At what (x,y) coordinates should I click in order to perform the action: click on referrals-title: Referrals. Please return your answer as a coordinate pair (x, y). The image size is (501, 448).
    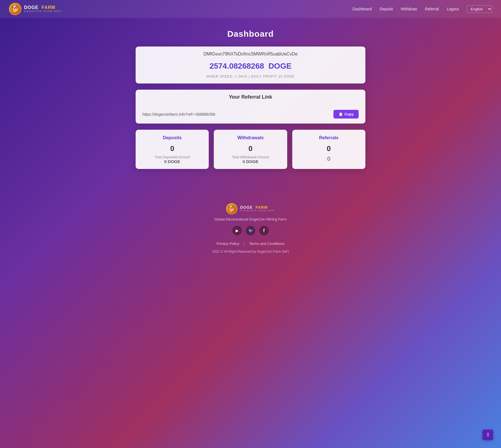
    Looking at the image, I should click on (329, 138).